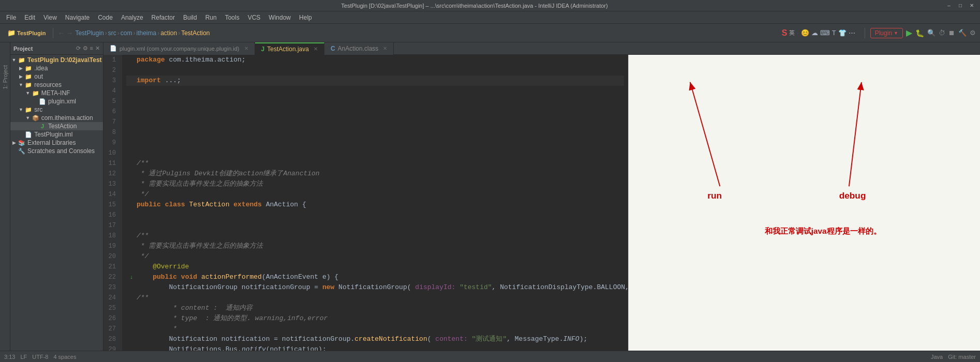 This screenshot has height=362, width=980. I want to click on menu-view: View, so click(50, 18).